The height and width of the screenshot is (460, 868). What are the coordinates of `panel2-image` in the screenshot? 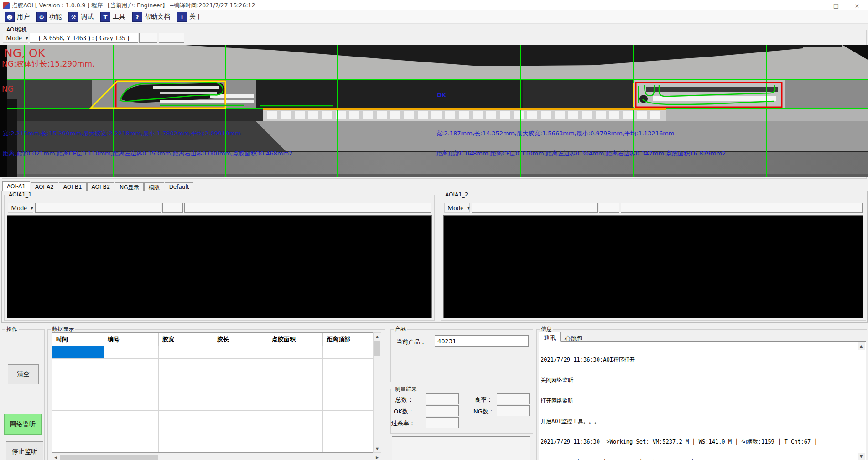 It's located at (653, 267).